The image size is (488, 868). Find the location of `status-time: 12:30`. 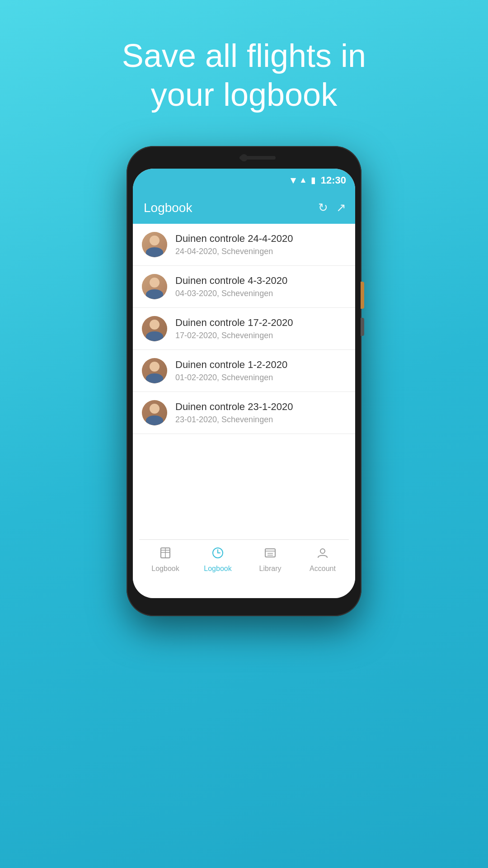

status-time: 12:30 is located at coordinates (333, 180).